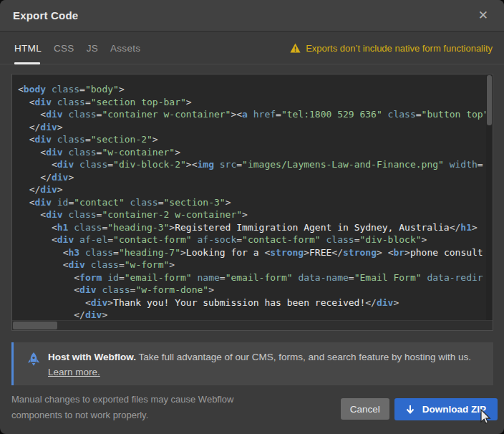  I want to click on close-icon: ✕, so click(483, 16).